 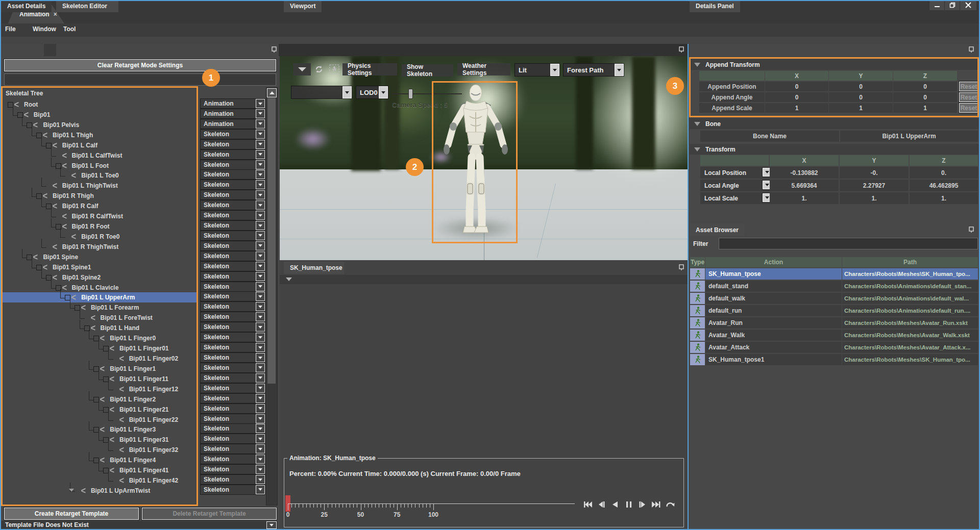 What do you see at coordinates (774, 360) in the screenshot?
I see `asset-action-cell: SK_Human_tpose1` at bounding box center [774, 360].